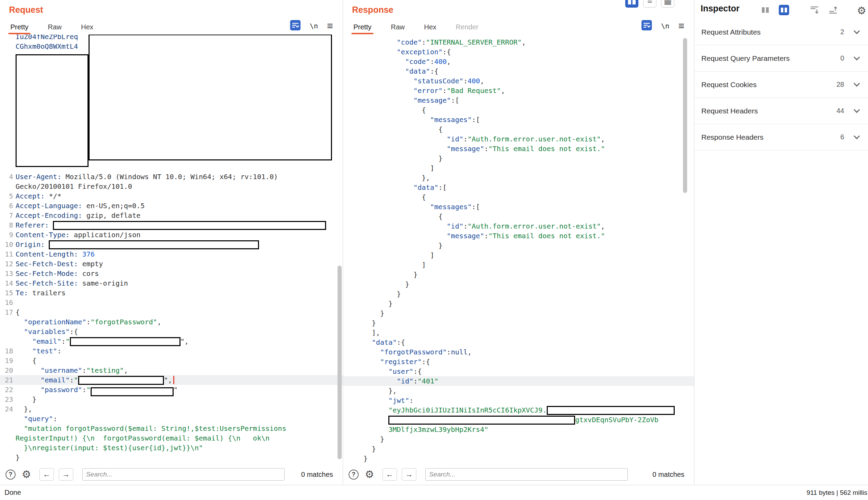 This screenshot has height=500, width=868. What do you see at coordinates (862, 11) in the screenshot?
I see `inspector-settings-gear-icon: ⚙` at bounding box center [862, 11].